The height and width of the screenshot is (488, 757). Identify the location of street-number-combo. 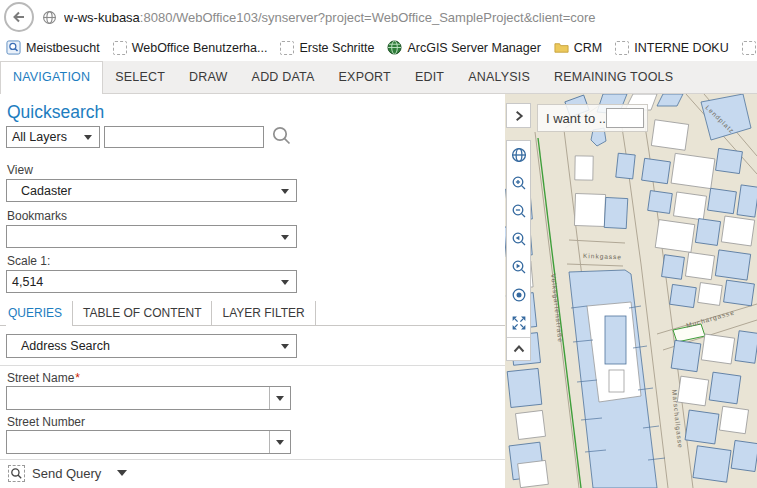
(148, 442).